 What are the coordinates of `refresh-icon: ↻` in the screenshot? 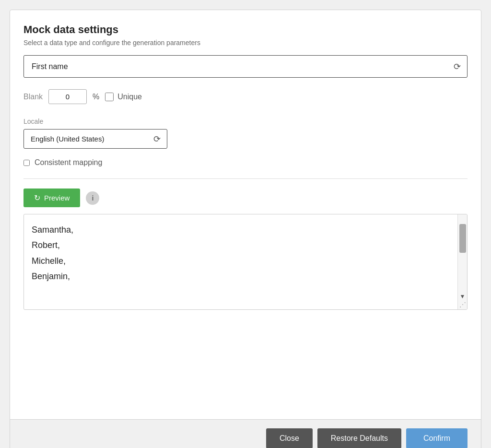 It's located at (37, 198).